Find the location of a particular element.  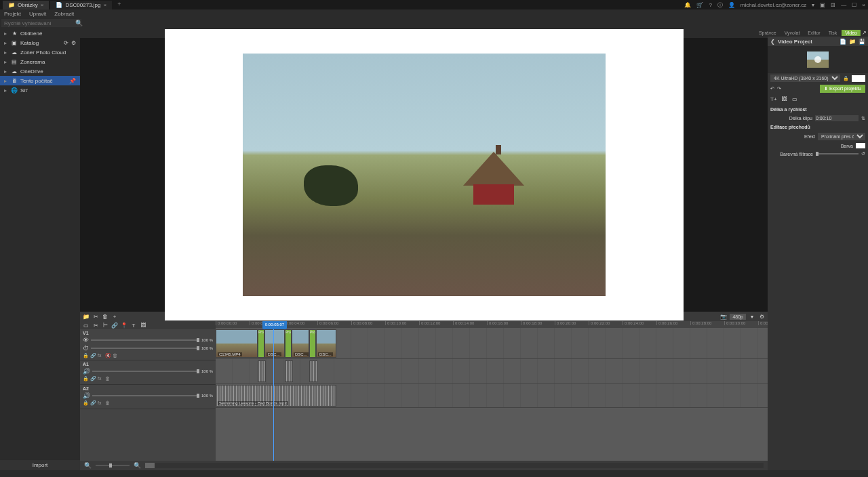

minimize-icon: — is located at coordinates (844, 5).